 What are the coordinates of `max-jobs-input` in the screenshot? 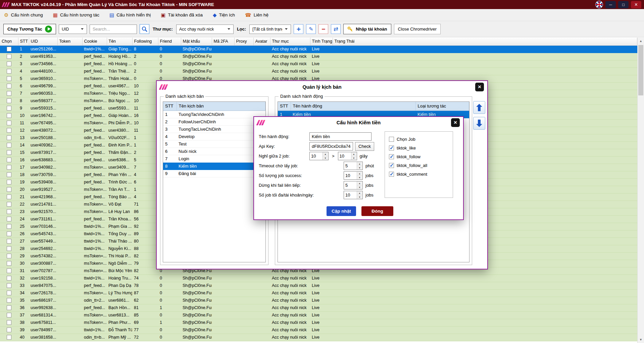 It's located at (350, 195).